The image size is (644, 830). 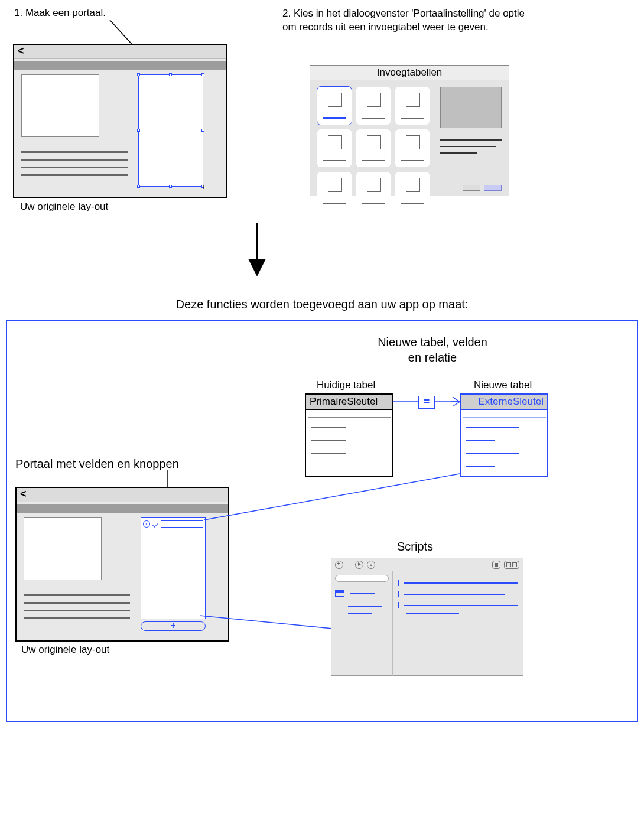 What do you see at coordinates (277, 625) in the screenshot?
I see `connector-button-to-scripts` at bounding box center [277, 625].